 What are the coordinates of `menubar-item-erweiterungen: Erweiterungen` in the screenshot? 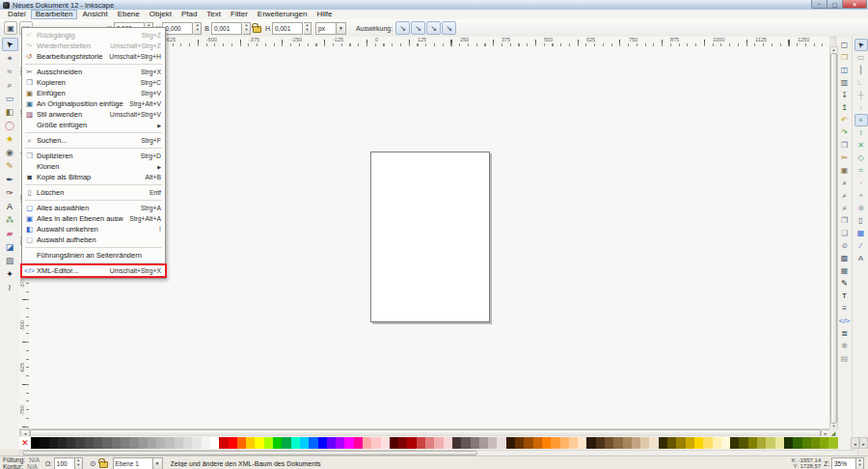 It's located at (283, 14).